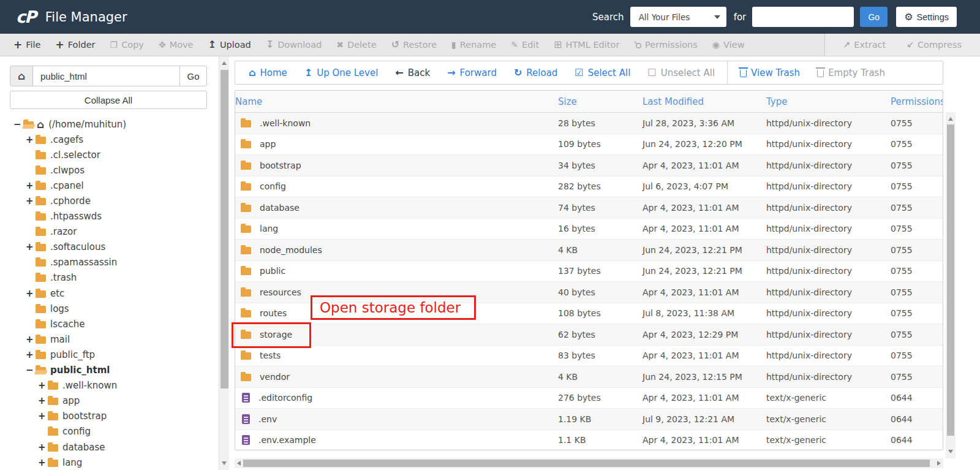 The image size is (980, 470). Describe the element at coordinates (589, 145) in the screenshot. I see `table-row: app 109 bytes Jun 24, 2023, 12:20 PM htt…` at that location.